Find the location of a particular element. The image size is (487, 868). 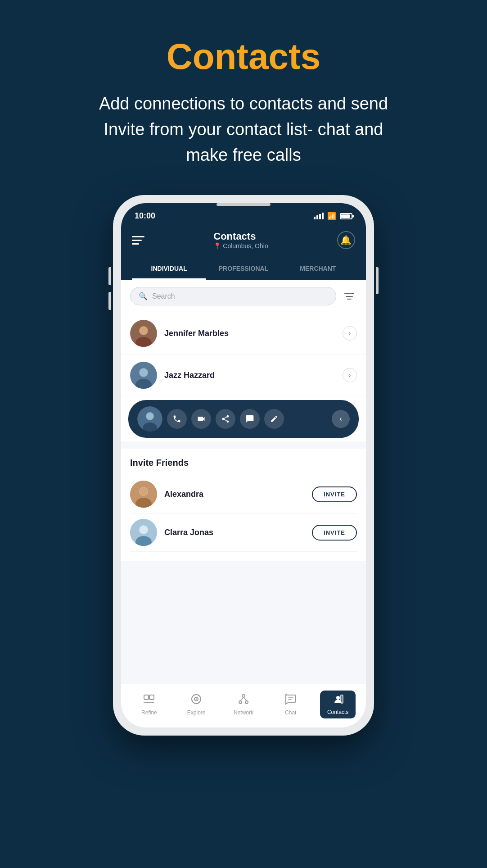

nav-label-network: Network is located at coordinates (244, 713).